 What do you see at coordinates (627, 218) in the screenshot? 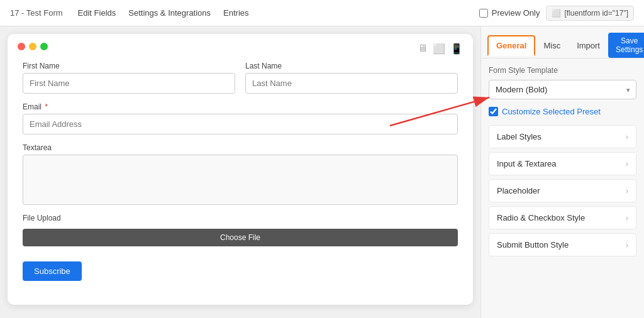
I see `chevron-right-icon-4: ›` at bounding box center [627, 218].